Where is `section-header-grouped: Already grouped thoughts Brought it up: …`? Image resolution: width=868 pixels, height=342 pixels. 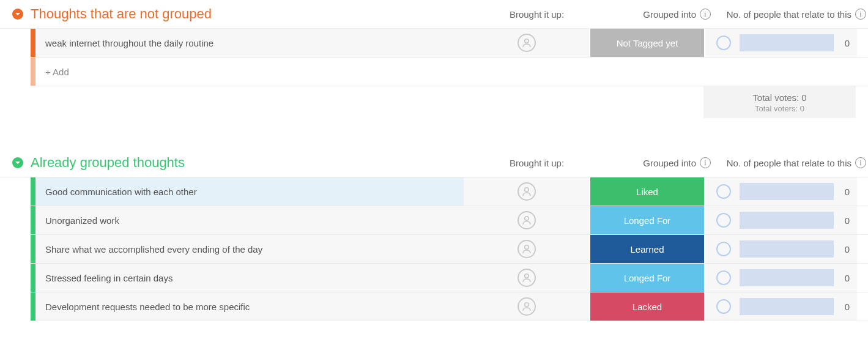
section-header-grouped: Already grouped thoughts Brought it up: … is located at coordinates (434, 163).